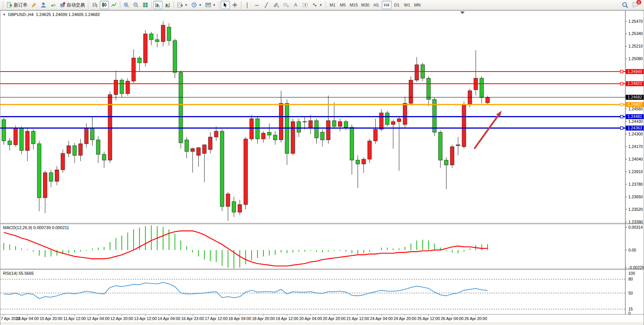  I want to click on period-button-W1: W1, so click(407, 5).